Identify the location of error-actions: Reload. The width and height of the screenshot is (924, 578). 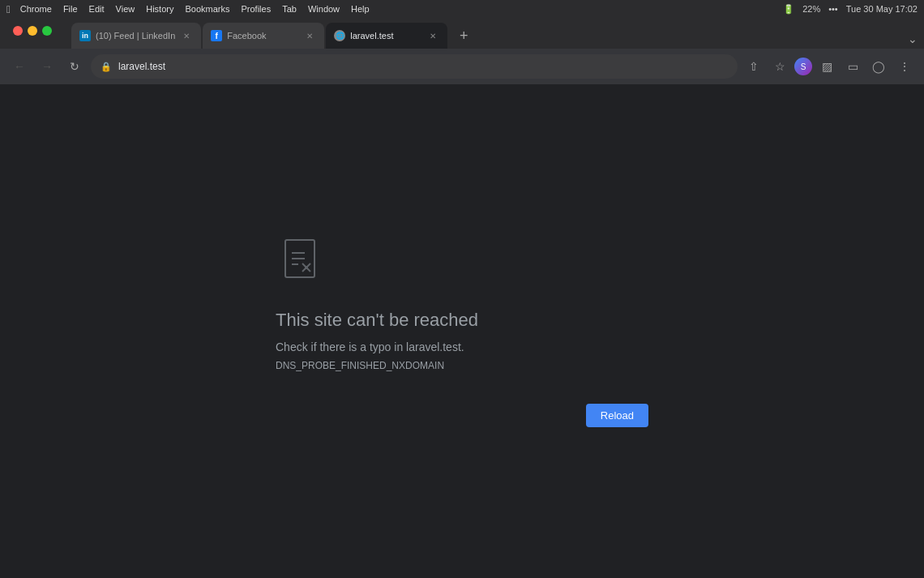
(462, 415).